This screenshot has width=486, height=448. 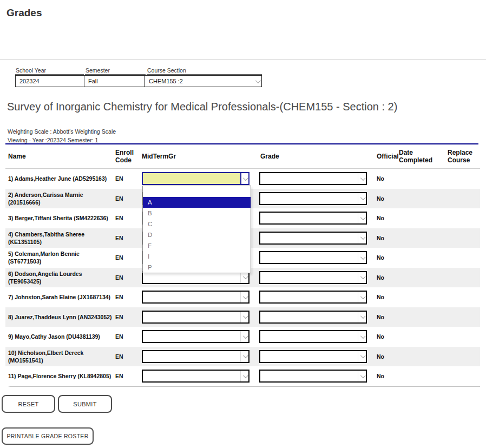 I want to click on roster-table-header: Name Enroll Code MidTermGr Grade Officia…, so click(x=242, y=156).